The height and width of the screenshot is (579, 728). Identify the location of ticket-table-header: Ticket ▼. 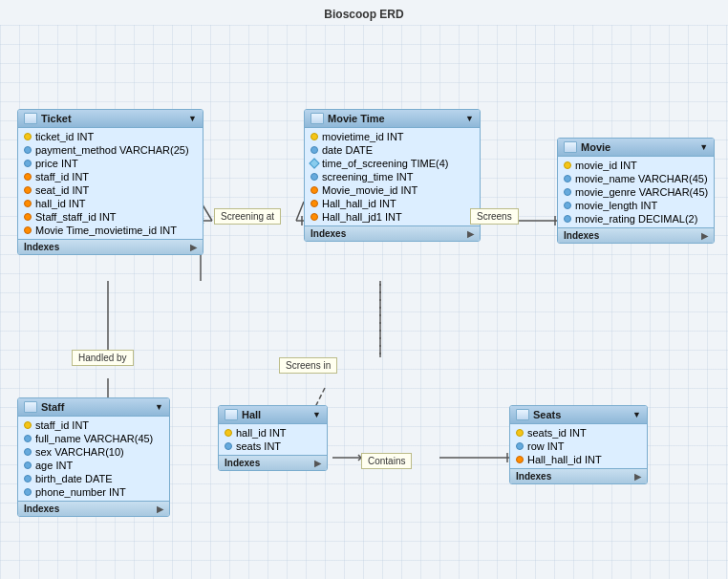
(111, 118).